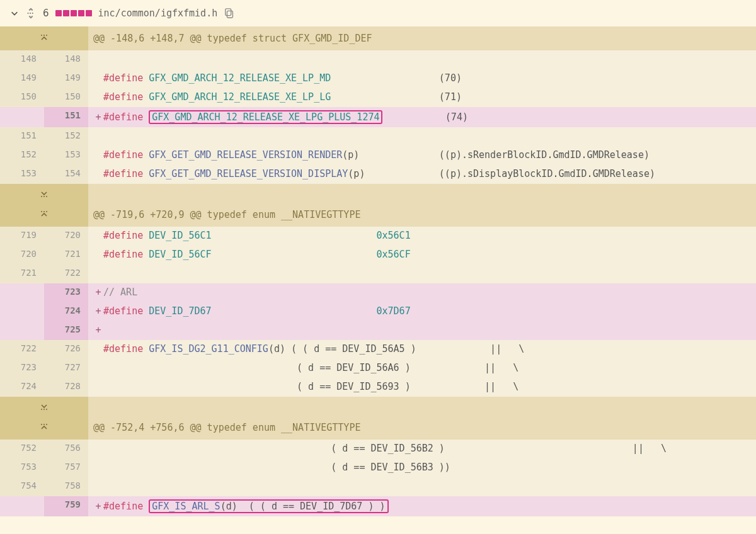  What do you see at coordinates (22, 387) in the screenshot?
I see `old-line-number: 724` at bounding box center [22, 387].